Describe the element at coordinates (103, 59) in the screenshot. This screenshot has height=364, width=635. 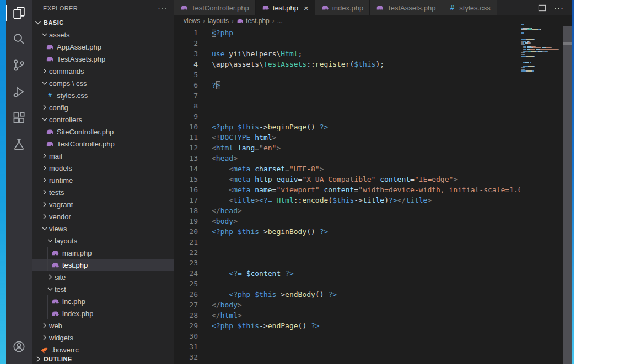
I see `tree-item-testassets.php: TestAssets.php` at that location.